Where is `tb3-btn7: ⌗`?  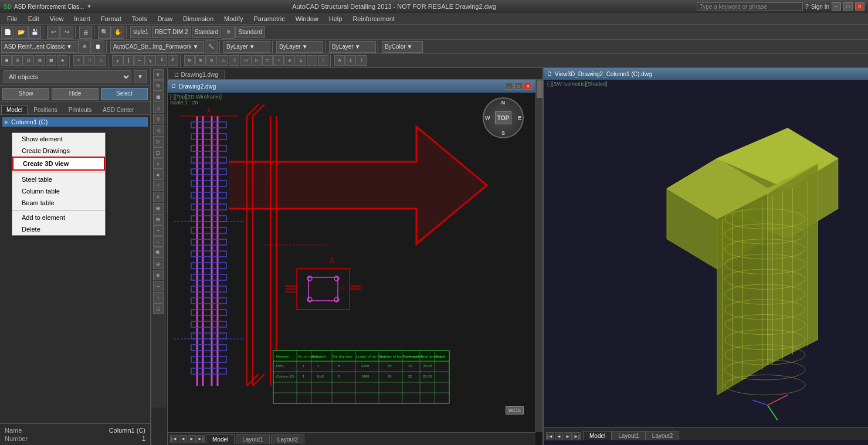
tb3-btn7: ⌗ is located at coordinates (79, 60).